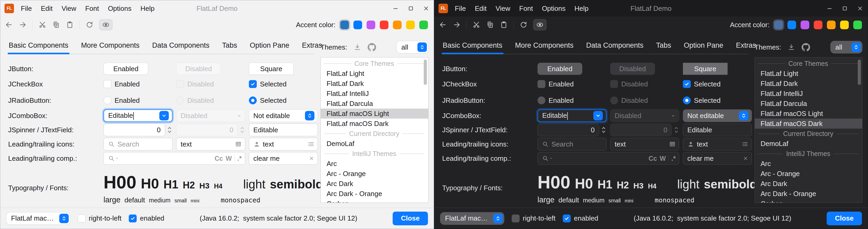  What do you see at coordinates (672, 144) in the screenshot?
I see `table-icon` at bounding box center [672, 144].